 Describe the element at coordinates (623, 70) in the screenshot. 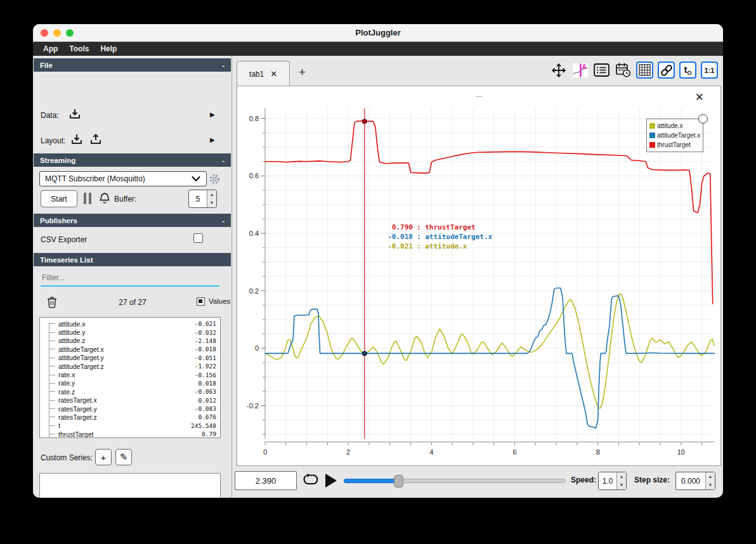

I see `datetime-icon` at that location.